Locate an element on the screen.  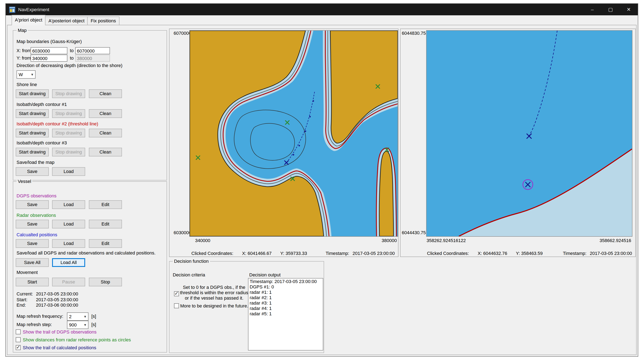
x-to-input is located at coordinates (92, 51).